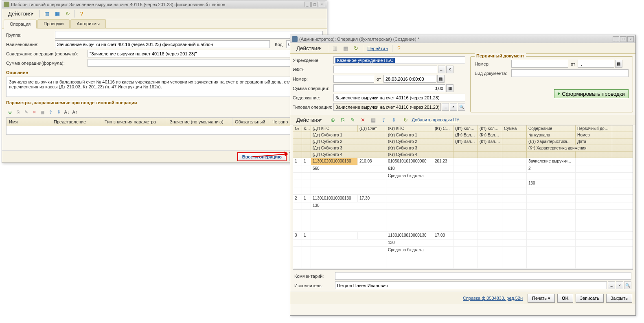 The width and height of the screenshot is (644, 323). What do you see at coordinates (456, 39) in the screenshot?
I see `w2-title: (Администратор): Операция (бухгалтерская…` at bounding box center [456, 39].